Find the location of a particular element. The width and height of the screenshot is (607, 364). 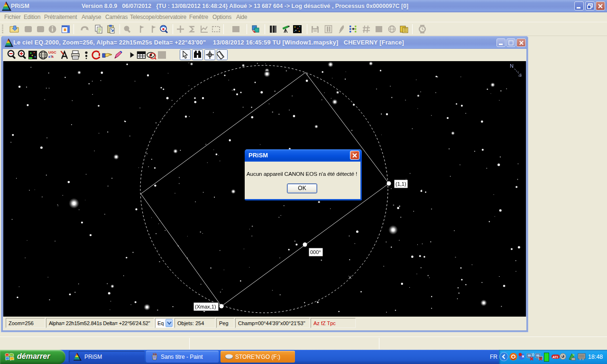

svg-text: N is located at coordinates (512, 66).